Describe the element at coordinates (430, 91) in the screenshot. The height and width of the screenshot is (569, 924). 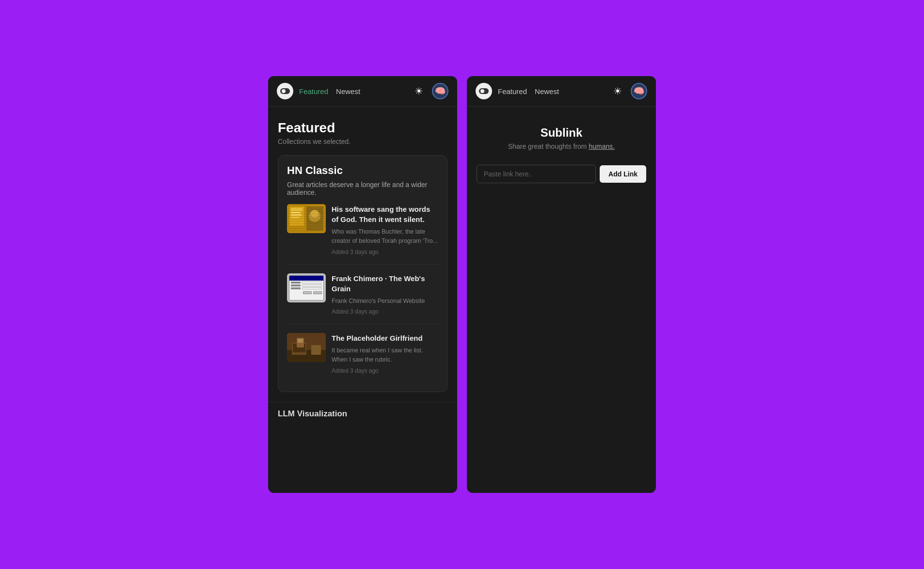
I see `nav-icons-left: ☀ 🧠` at that location.